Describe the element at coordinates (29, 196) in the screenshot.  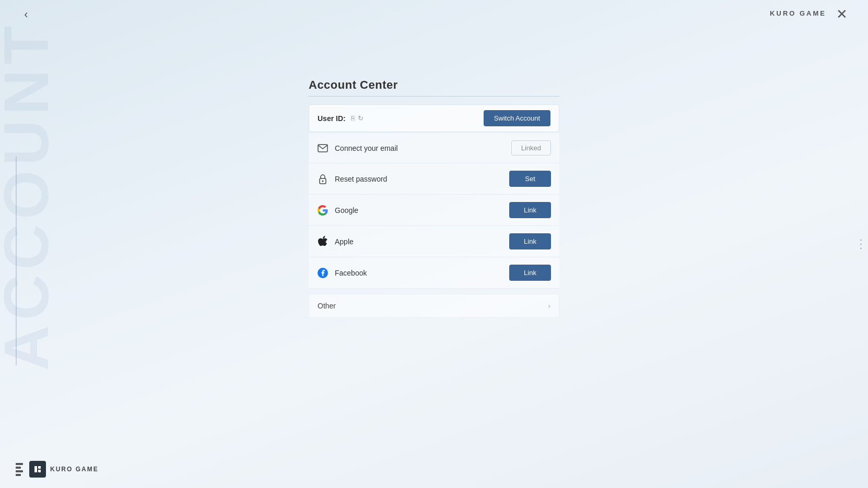
I see `page-watermark: ACCOUNT` at that location.